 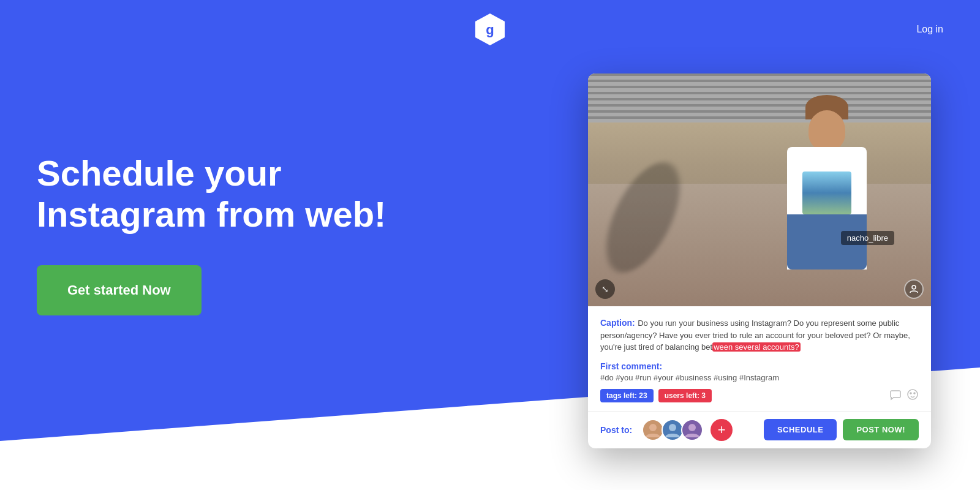 What do you see at coordinates (755, 335) in the screenshot?
I see `caption-text: Do you run your business using Instagram…` at bounding box center [755, 335].